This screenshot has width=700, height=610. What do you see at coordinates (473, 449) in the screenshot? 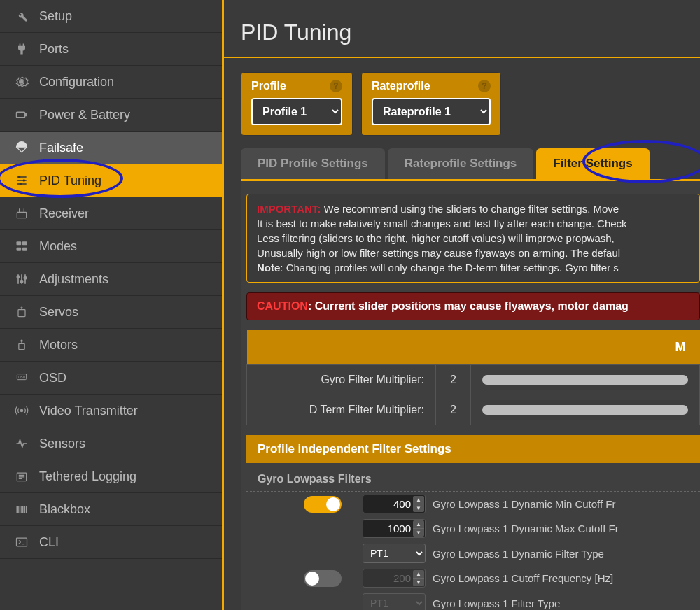
I see `filter-section-header: Profile independent Filter Settings` at bounding box center [473, 449].